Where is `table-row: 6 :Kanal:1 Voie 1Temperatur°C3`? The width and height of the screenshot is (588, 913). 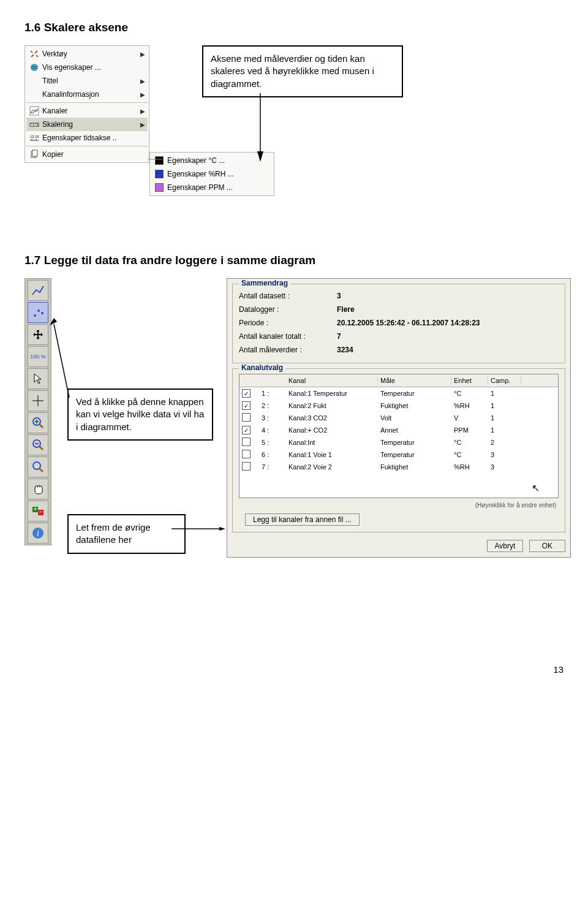
table-row: 6 :Kanal:1 Voie 1Temperatur°C3 is located at coordinates (399, 455).